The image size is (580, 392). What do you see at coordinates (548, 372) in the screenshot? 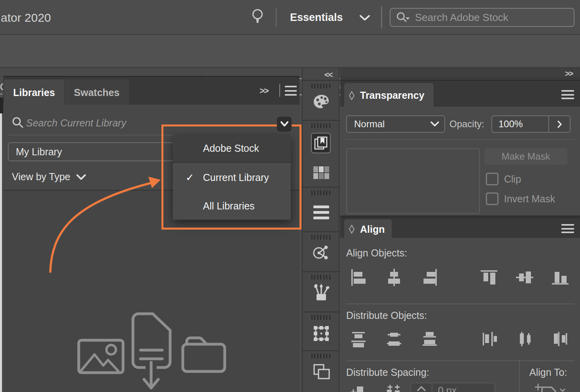
I see `align-to-label: Align To:` at bounding box center [548, 372].